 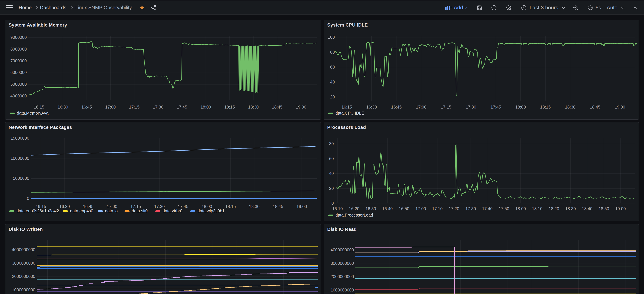 What do you see at coordinates (20, 138) in the screenshot?
I see `svg-text: 15000000` at bounding box center [20, 138].